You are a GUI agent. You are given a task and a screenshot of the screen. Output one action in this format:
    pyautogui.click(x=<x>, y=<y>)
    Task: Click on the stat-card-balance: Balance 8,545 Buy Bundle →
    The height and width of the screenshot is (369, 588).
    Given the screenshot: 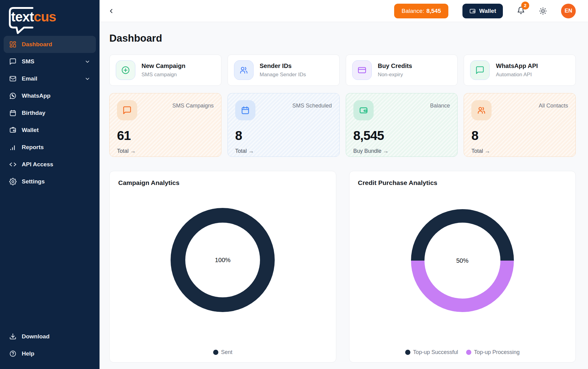 What is the action you would take?
    pyautogui.click(x=402, y=125)
    